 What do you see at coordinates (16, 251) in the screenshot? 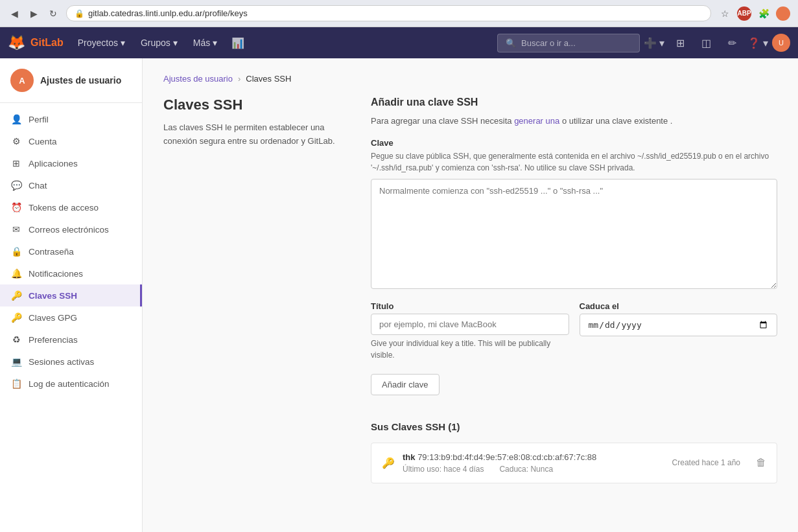
I see `contrasena-icon: 🔒` at bounding box center [16, 251].